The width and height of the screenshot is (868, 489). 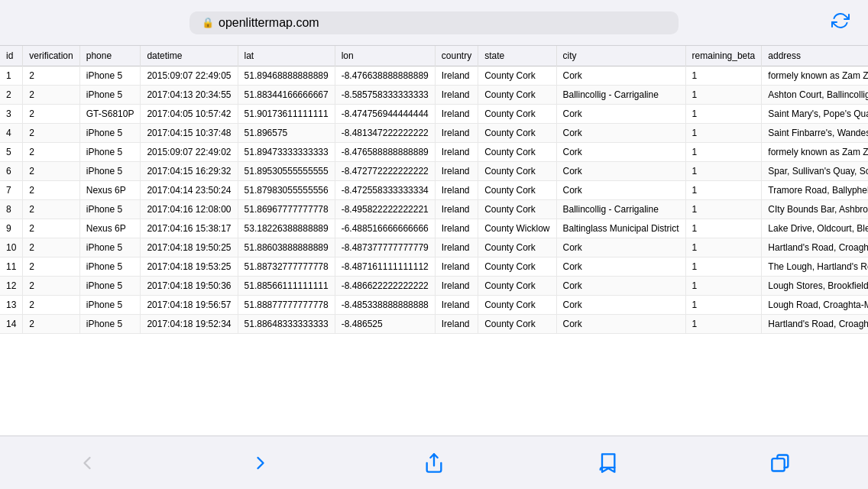 I want to click on cell-lat: 51.896575, so click(x=286, y=133).